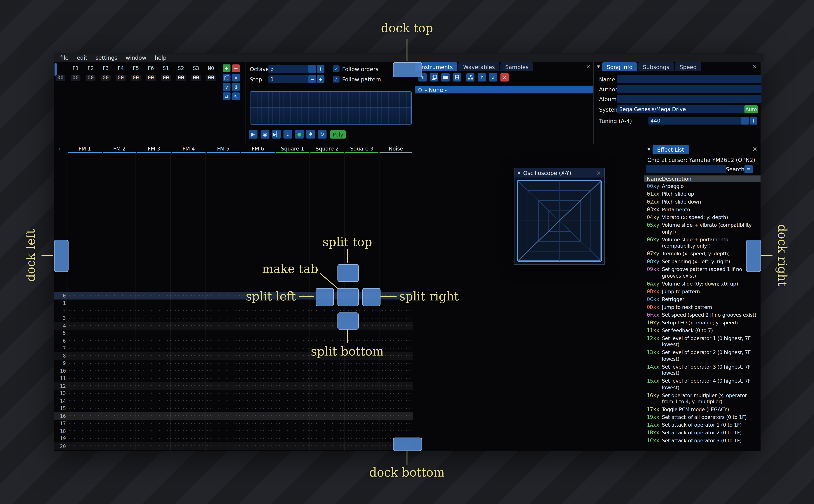 The image size is (814, 504). What do you see at coordinates (702, 273) in the screenshot?
I see `effect-row: 09xxSet groove pattern (speed 1 if no gr…` at bounding box center [702, 273].